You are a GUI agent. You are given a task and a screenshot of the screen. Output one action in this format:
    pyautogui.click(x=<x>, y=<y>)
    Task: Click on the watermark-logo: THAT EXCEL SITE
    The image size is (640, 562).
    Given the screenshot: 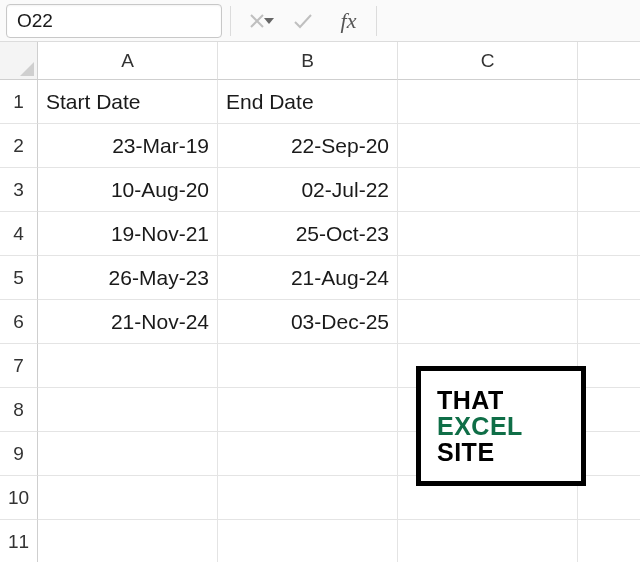 What is the action you would take?
    pyautogui.click(x=501, y=426)
    